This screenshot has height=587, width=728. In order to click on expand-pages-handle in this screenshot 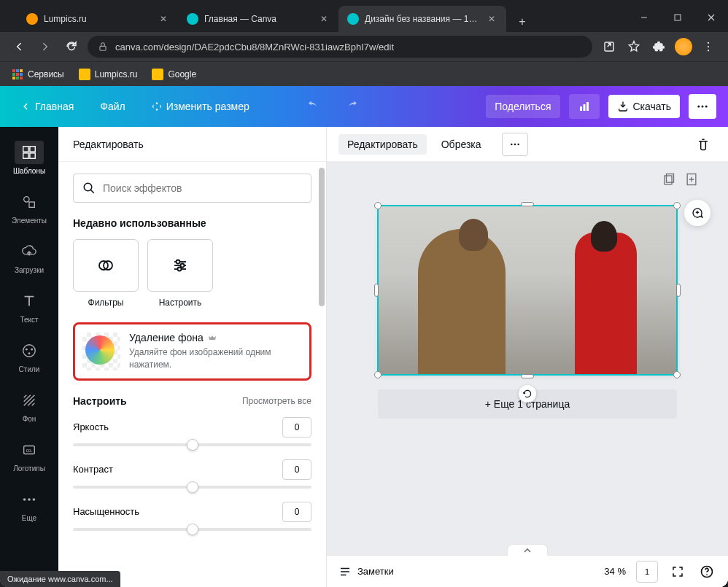, I will do `click(527, 550)`.